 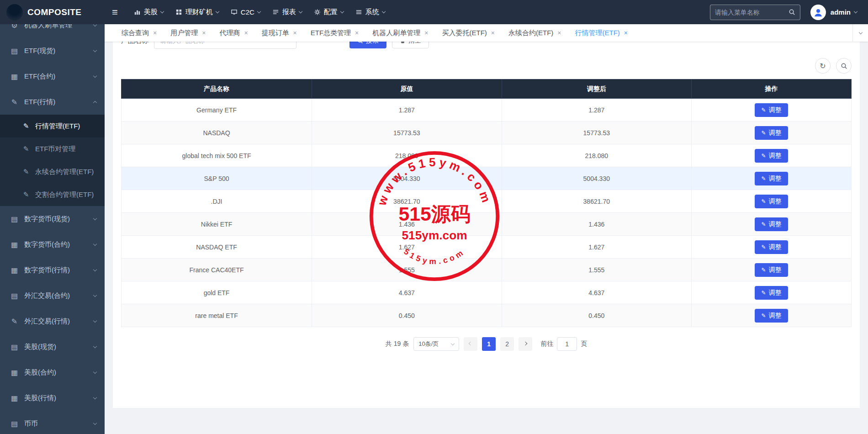 I want to click on sidebar-item-market-mgmt-etf: ✎ 行情管理(ETF), so click(x=52, y=126).